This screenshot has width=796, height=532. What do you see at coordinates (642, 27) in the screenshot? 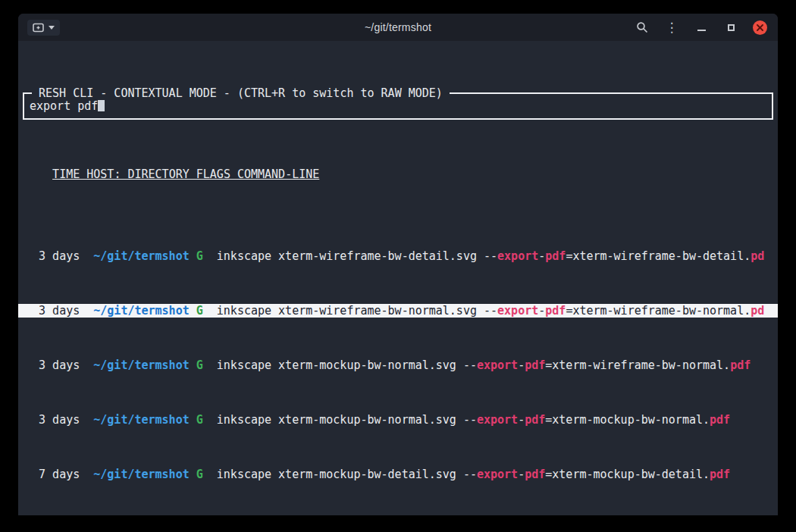
I see `search-button` at bounding box center [642, 27].